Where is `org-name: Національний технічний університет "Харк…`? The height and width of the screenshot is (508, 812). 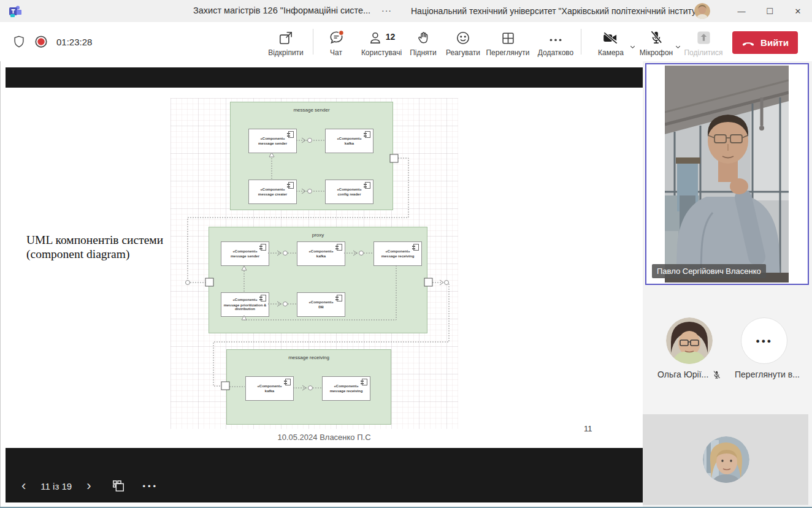
org-name: Національний технічний університет "Харк… is located at coordinates (557, 11).